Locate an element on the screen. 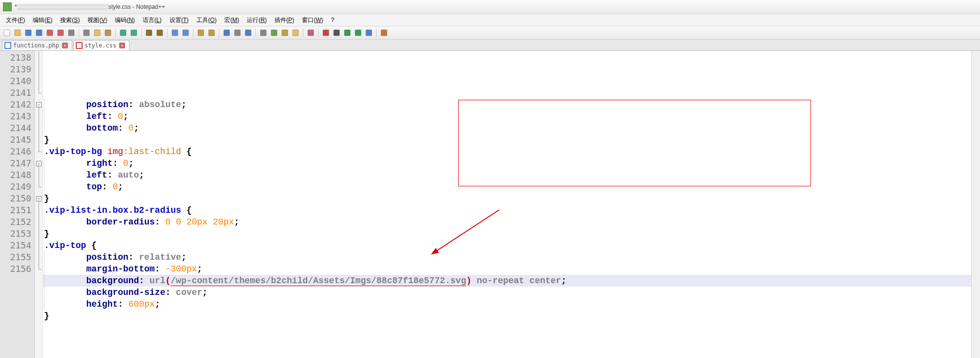  sync-h-icon is located at coordinates (212, 33).